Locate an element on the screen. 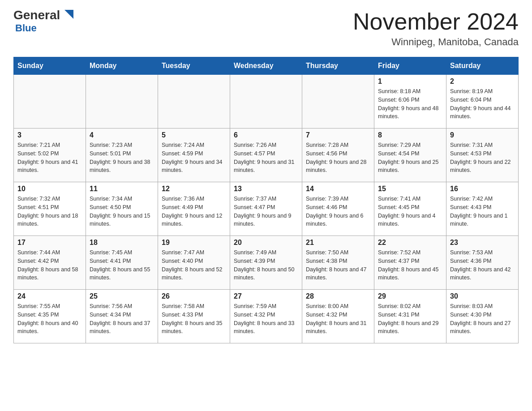 This screenshot has height=411, width=532. day-number: 14 is located at coordinates (338, 189).